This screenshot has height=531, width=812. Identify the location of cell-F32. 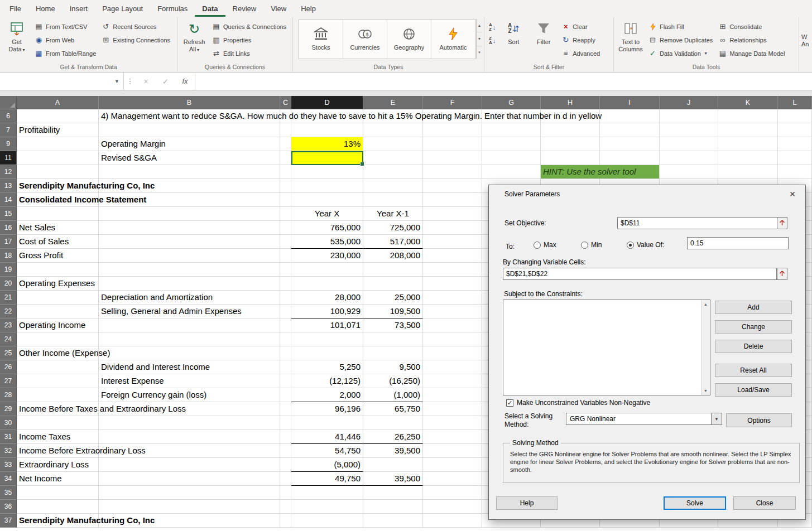
(453, 451).